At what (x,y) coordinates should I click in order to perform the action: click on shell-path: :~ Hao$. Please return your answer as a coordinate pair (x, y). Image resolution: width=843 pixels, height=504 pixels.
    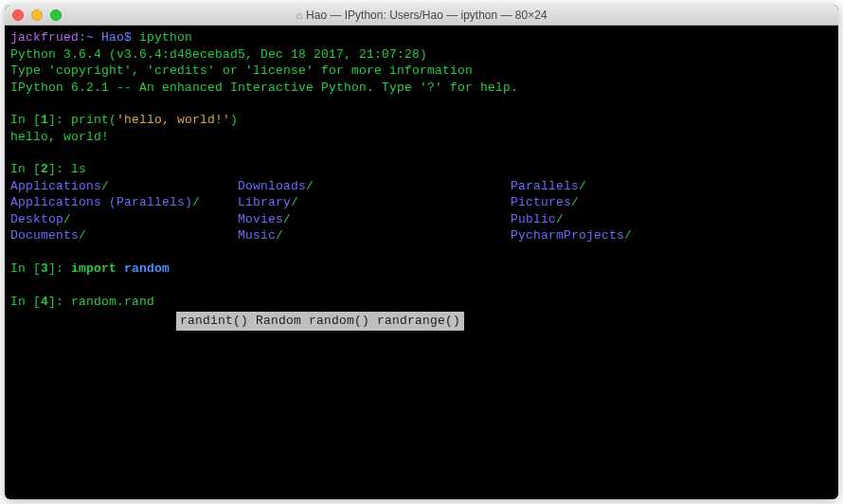
    Looking at the image, I should click on (105, 38).